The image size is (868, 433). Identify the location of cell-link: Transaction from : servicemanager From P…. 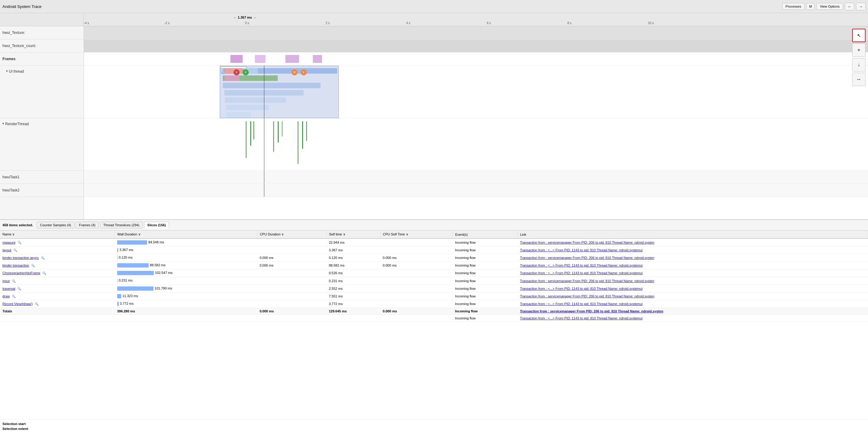
(693, 311).